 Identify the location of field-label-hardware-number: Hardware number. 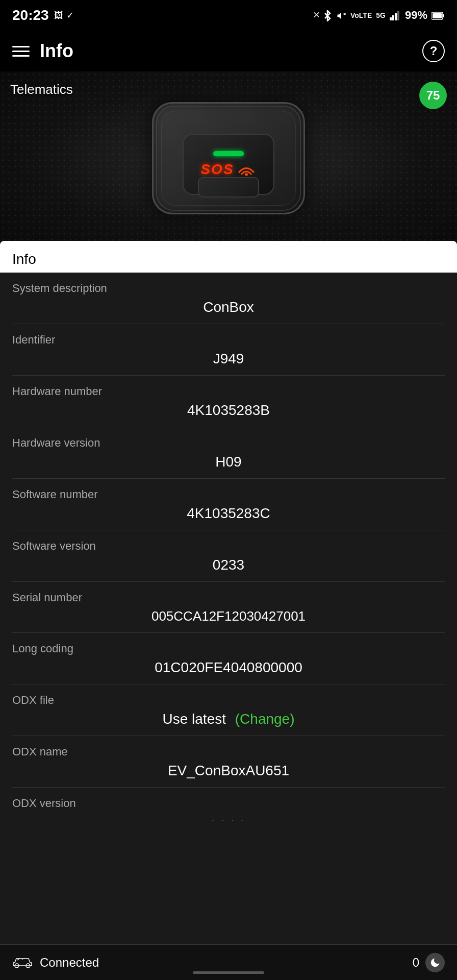
(229, 391).